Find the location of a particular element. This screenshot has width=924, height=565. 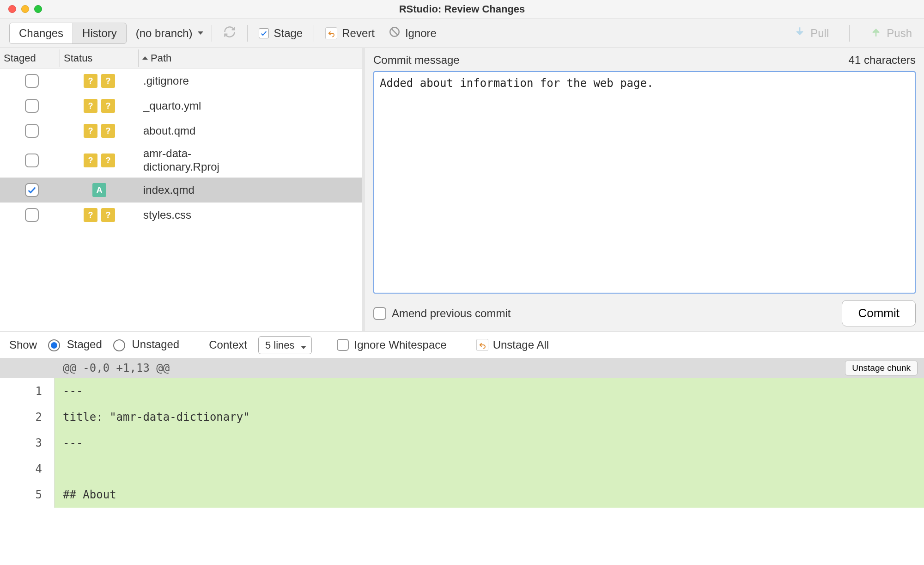

push-button: Push is located at coordinates (891, 33).